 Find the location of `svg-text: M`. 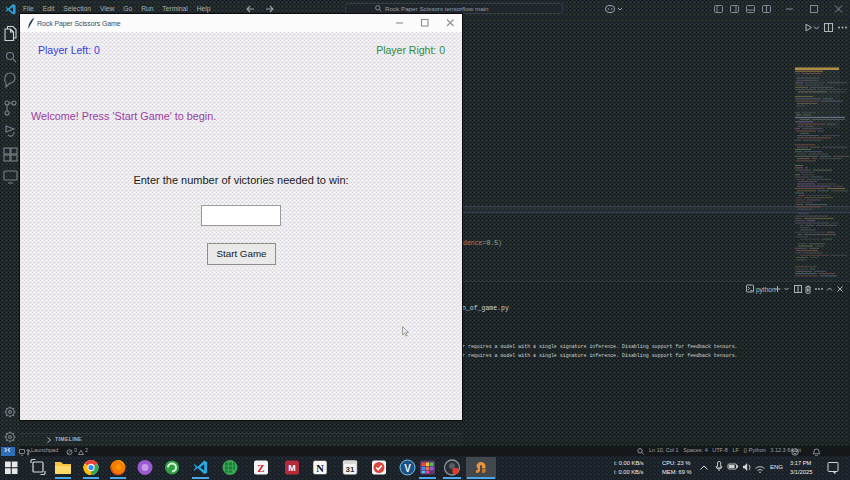

svg-text: M is located at coordinates (292, 468).